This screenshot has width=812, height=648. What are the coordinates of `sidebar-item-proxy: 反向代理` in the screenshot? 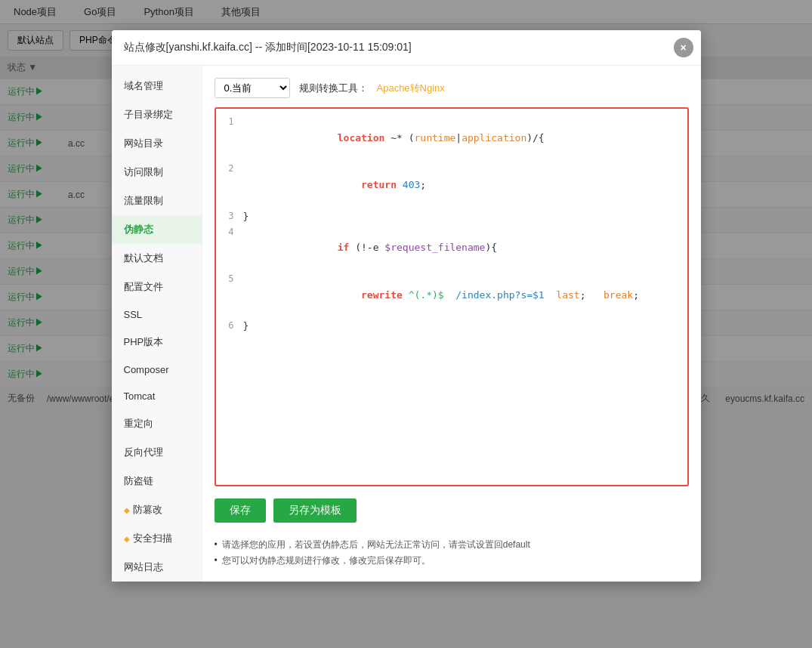 It's located at (157, 452).